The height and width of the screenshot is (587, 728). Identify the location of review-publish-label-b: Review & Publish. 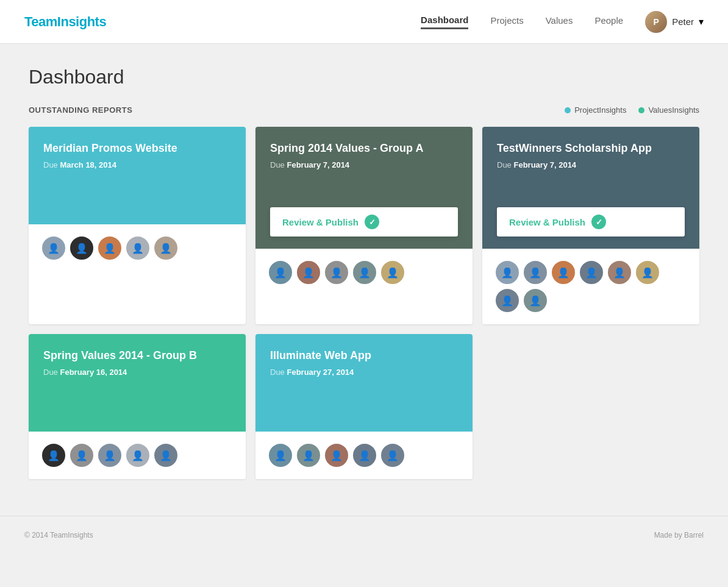
(548, 222).